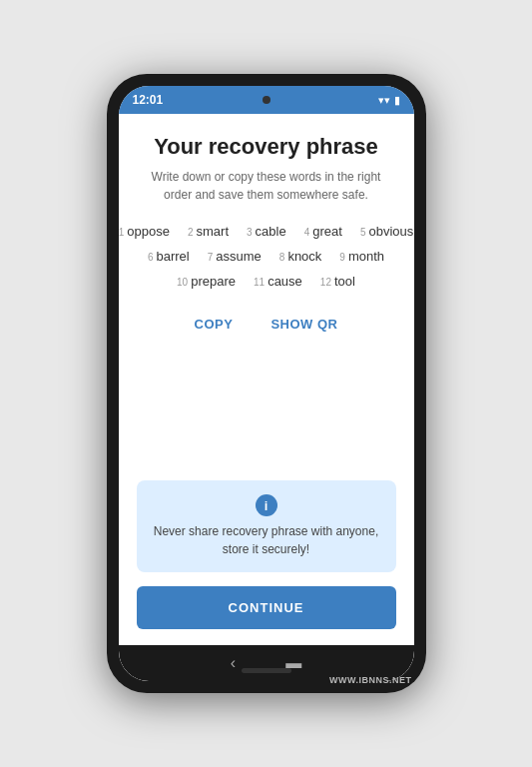 The height and width of the screenshot is (767, 532). What do you see at coordinates (266, 671) in the screenshot?
I see `phone-speaker` at bounding box center [266, 671].